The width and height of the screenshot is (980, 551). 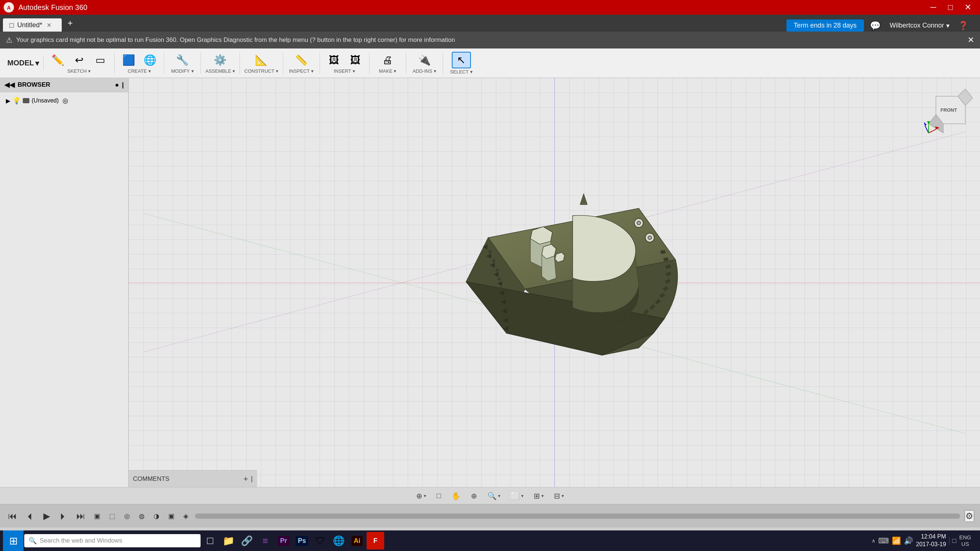 I want to click on taskbar-illustrator: Ai, so click(x=357, y=541).